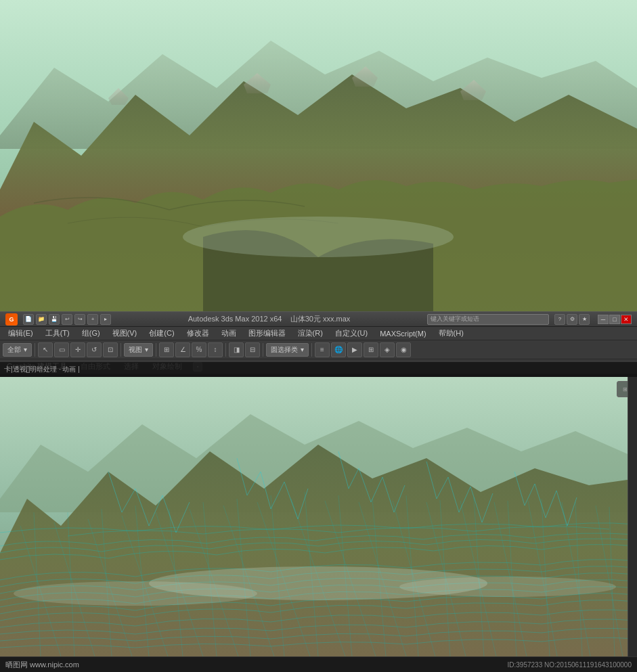 Image resolution: width=637 pixels, height=672 pixels. Describe the element at coordinates (318, 665) in the screenshot. I see `status-watermark-bar: 晒图网 www.nipic.com ID:3957233 NO:20150611…` at that location.